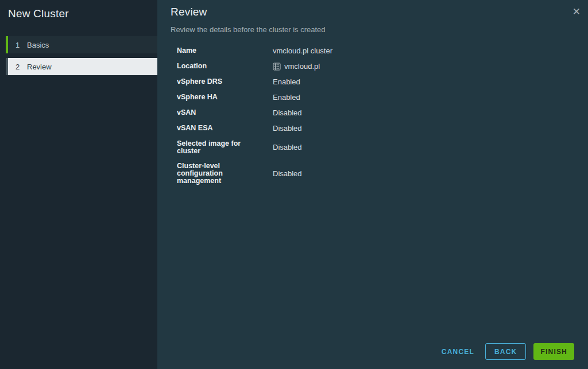 Image resolution: width=588 pixels, height=369 pixels. I want to click on table-row: Name vmcloud.pl cluster, so click(382, 51).